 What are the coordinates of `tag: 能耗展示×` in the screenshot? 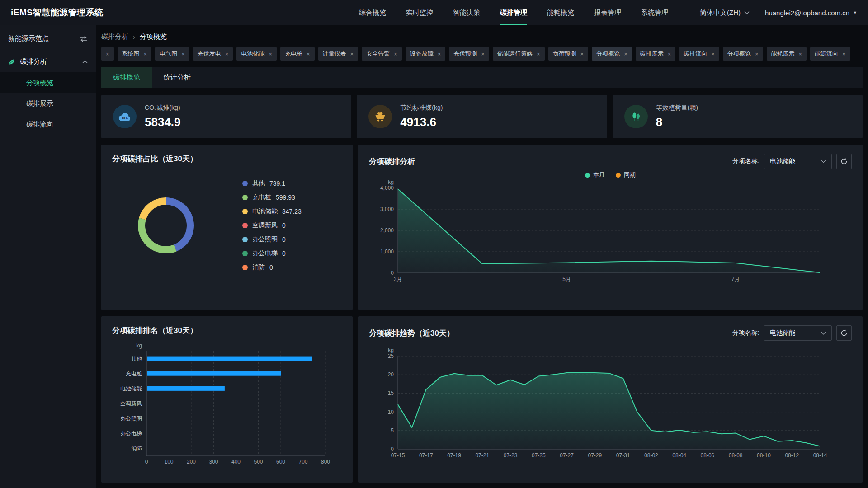 It's located at (787, 54).